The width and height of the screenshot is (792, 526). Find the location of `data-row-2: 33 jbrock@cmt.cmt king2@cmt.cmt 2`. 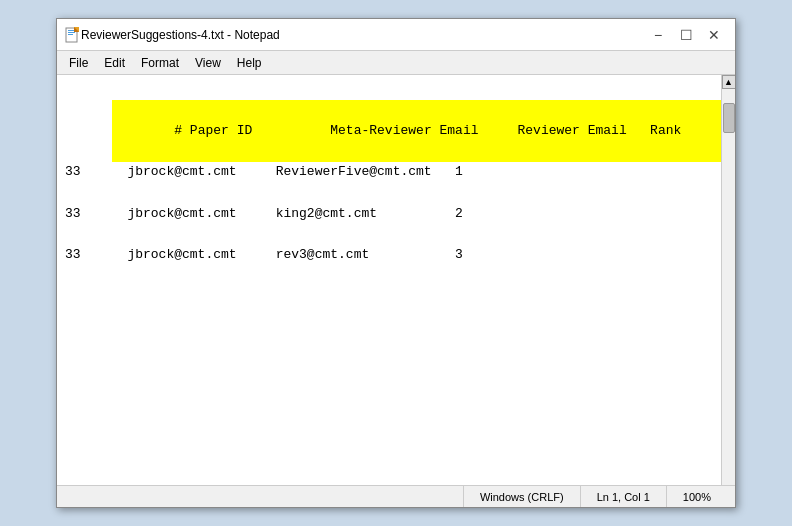

data-row-2: 33 jbrock@cmt.cmt king2@cmt.cmt 2 is located at coordinates (389, 214).